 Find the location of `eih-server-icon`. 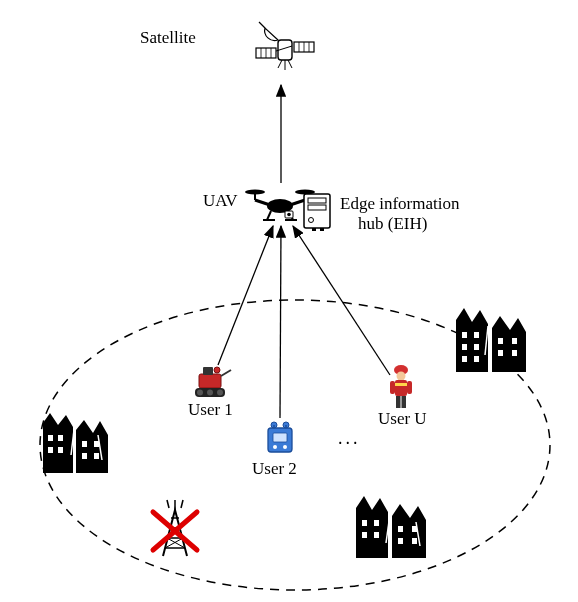

eih-server-icon is located at coordinates (318, 211).